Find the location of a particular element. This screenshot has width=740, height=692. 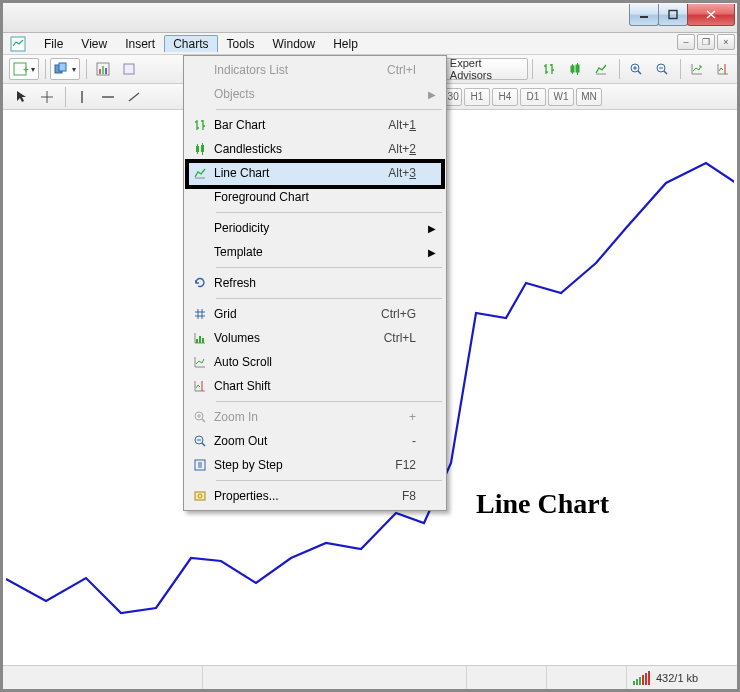

menu-zoom-in: Zoom In + is located at coordinates (315, 417).